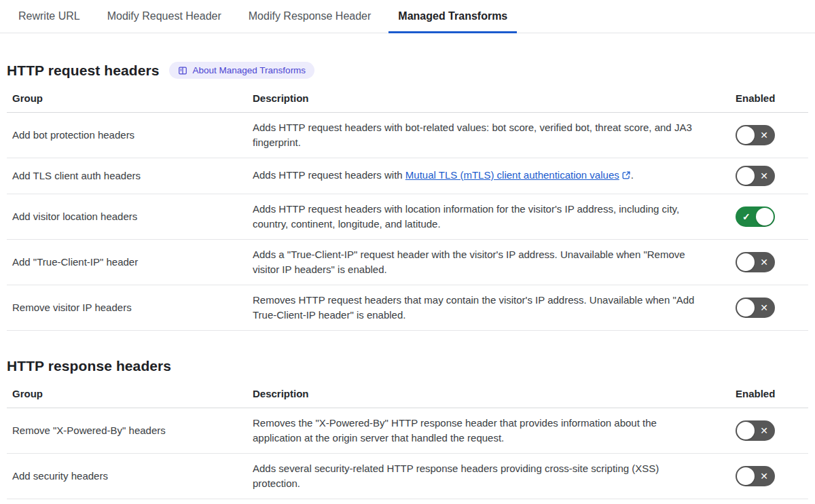 The height and width of the screenshot is (504, 815). I want to click on table-row: Add bot protection headersAdds HTTP requ…, so click(408, 136).